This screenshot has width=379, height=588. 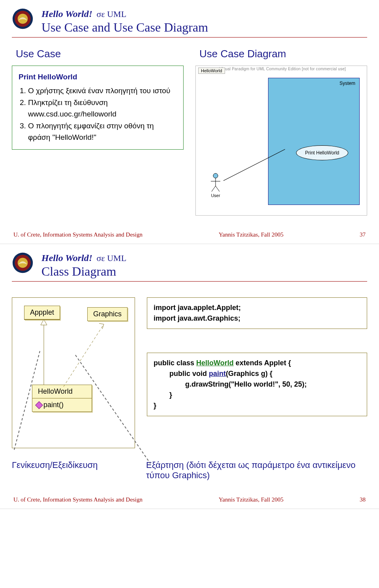 What do you see at coordinates (190, 470) in the screenshot?
I see `annotation-row: Γενίκευση/Εξειδίκευση Εξάρτηση (διότι δέ…` at bounding box center [190, 470].